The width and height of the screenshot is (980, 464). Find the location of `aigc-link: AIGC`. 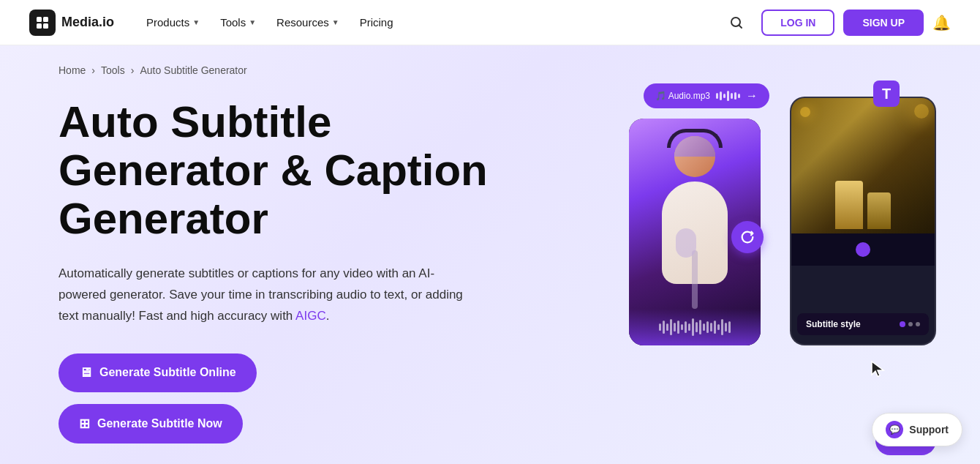

aigc-link: AIGC is located at coordinates (311, 316).